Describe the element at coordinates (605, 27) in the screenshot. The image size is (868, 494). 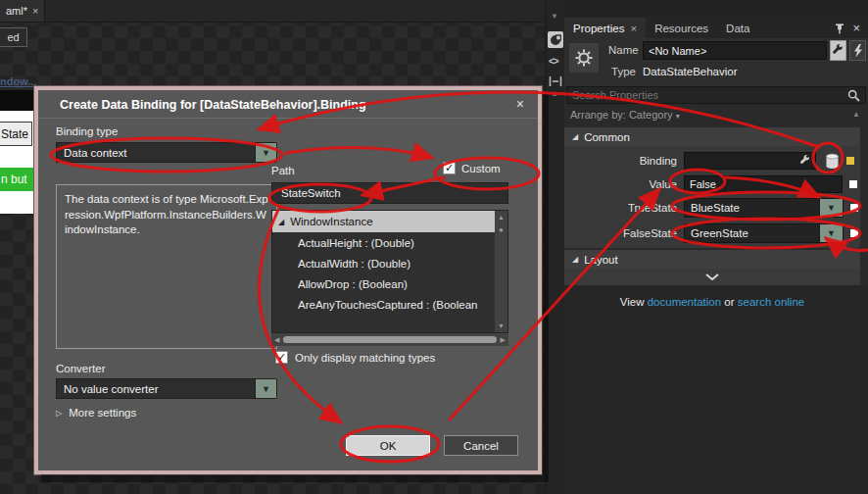
I see `tab-properties: Properties ×` at that location.